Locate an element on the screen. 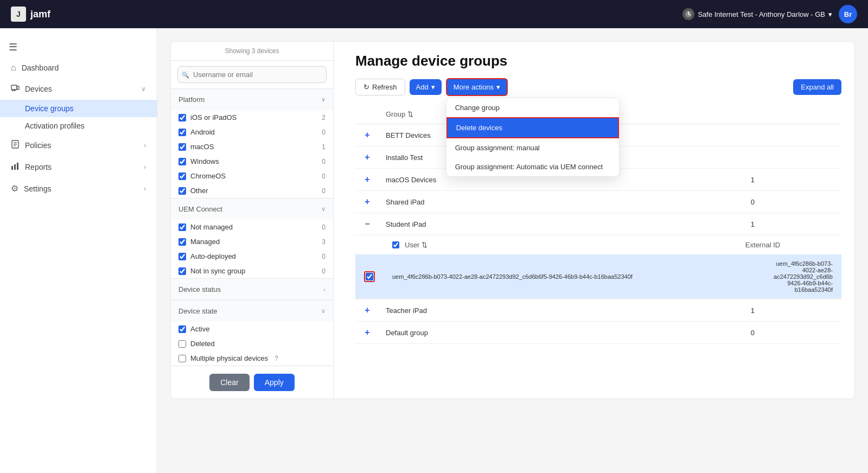  group-col-label: Group is located at coordinates (395, 114).